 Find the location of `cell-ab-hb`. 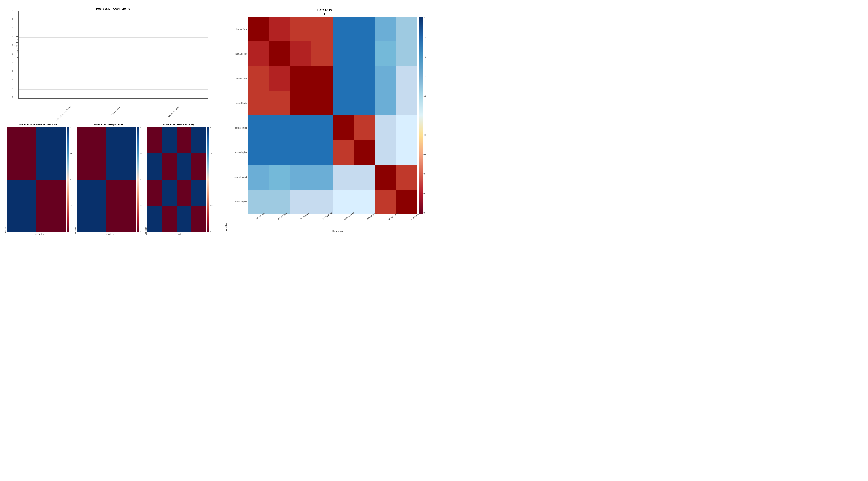

cell-ab-hb is located at coordinates (280, 103).